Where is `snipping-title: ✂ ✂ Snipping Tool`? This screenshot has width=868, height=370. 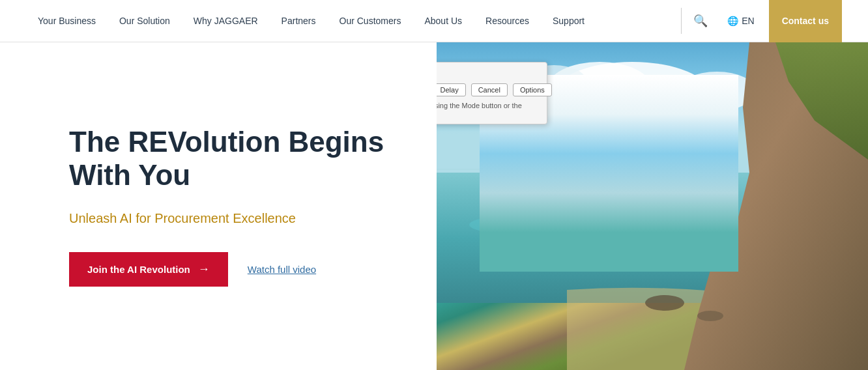 snipping-title: ✂ ✂ Snipping Tool is located at coordinates (487, 74).